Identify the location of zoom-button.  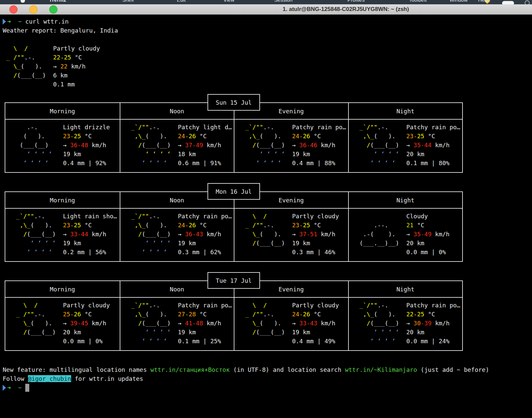
(53, 9).